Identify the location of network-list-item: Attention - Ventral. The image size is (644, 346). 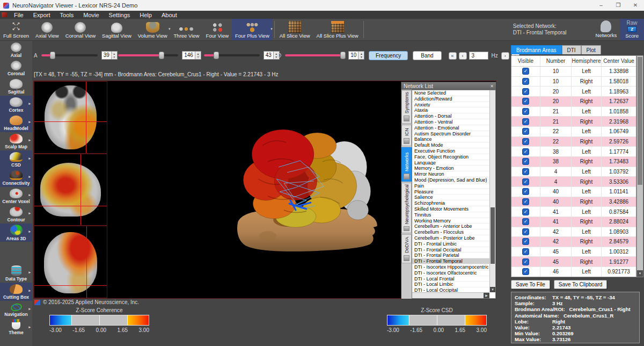
(451, 122).